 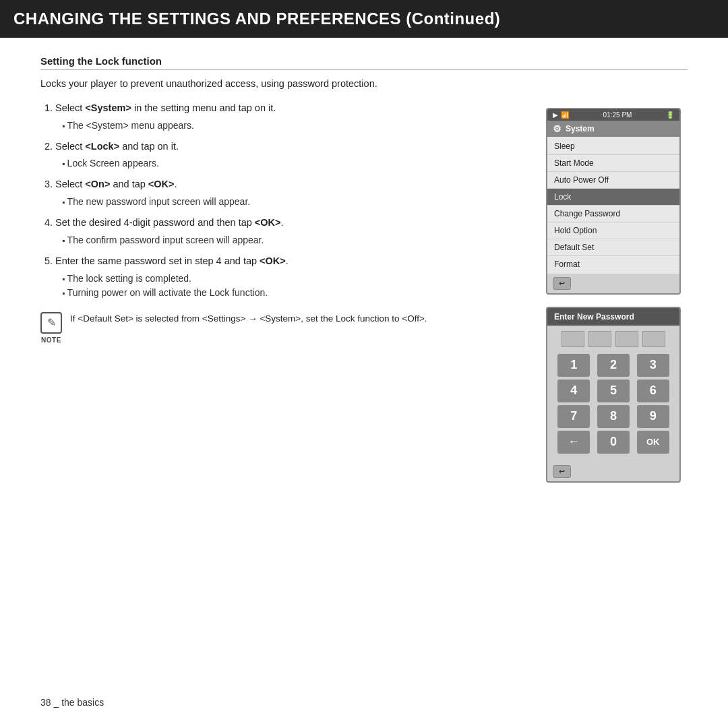 I want to click on step-3: Select <On> and tap <OK>. The new passwo…, so click(x=291, y=193).